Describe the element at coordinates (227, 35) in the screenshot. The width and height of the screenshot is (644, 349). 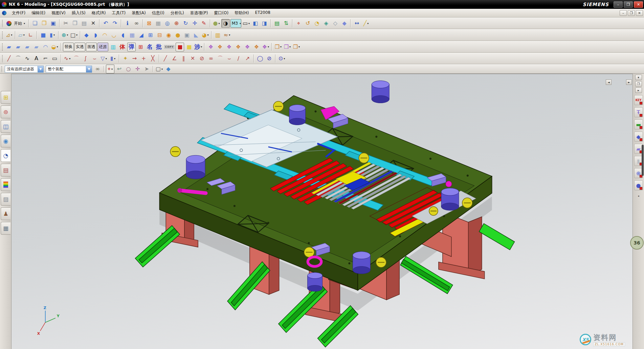
I see `thread-button: ≈▾` at that location.